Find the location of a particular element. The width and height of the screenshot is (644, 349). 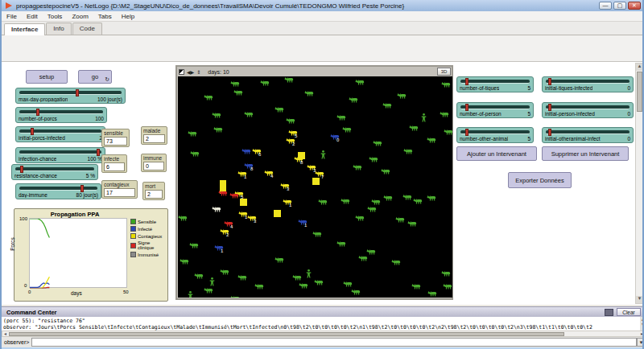

agent-pig: 4 is located at coordinates (229, 224).